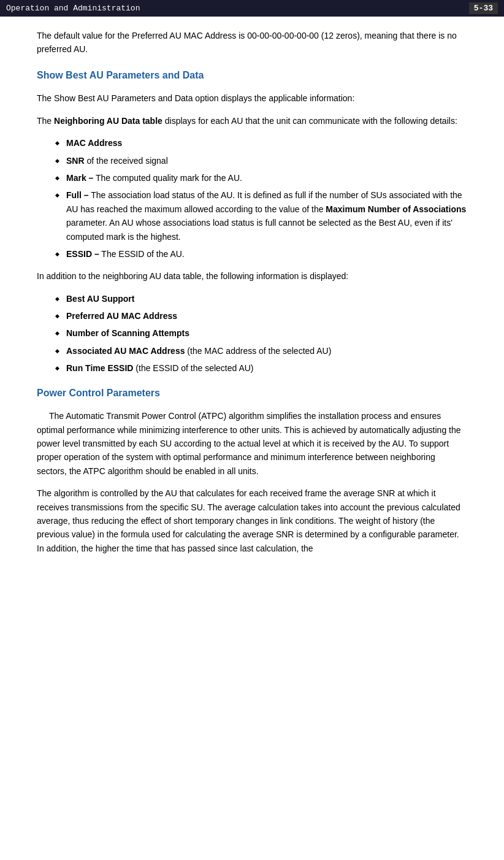 The image size is (504, 860). I want to click on section1-heading: Show Best AU Parameters and Data, so click(252, 75).